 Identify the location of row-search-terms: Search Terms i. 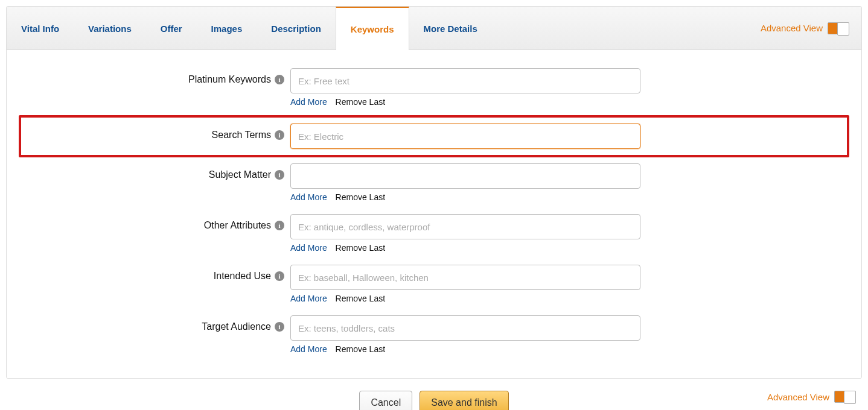
(434, 136).